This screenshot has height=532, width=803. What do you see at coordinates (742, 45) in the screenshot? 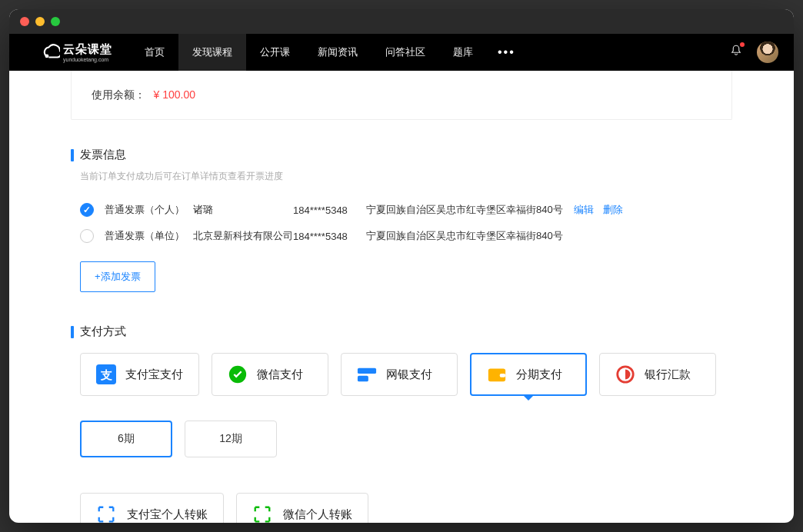
I see `notification-dot` at bounding box center [742, 45].